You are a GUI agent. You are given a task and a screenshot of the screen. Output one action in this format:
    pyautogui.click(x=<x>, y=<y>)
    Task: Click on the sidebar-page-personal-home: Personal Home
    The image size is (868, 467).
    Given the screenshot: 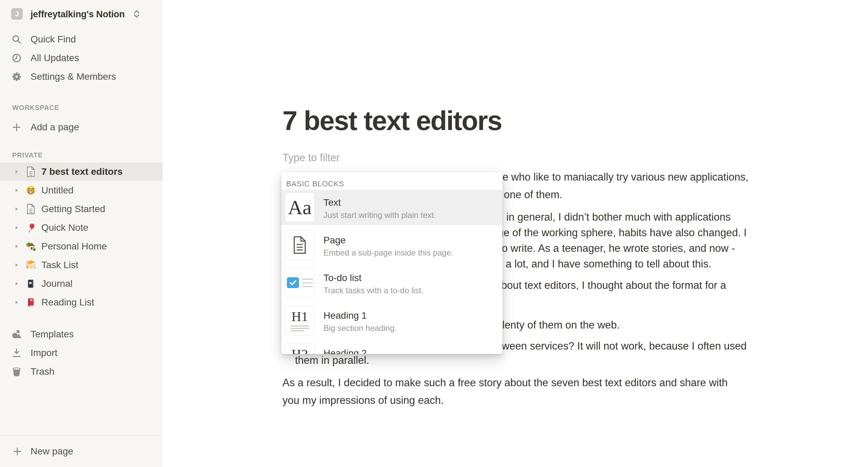 What is the action you would take?
    pyautogui.click(x=81, y=246)
    